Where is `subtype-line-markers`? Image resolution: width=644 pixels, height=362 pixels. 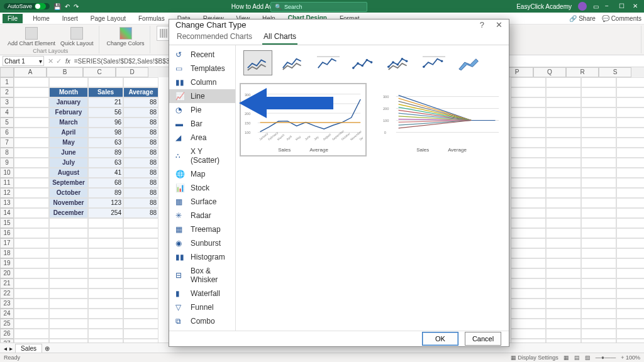 subtype-line-markers is located at coordinates (364, 63).